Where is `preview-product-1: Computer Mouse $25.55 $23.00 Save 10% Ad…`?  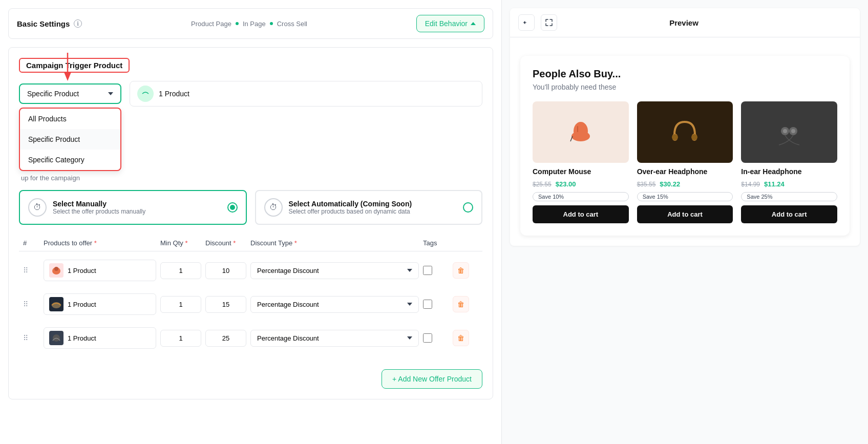
preview-product-1: Computer Mouse $25.55 $23.00 Save 10% Ad… is located at coordinates (581, 162).